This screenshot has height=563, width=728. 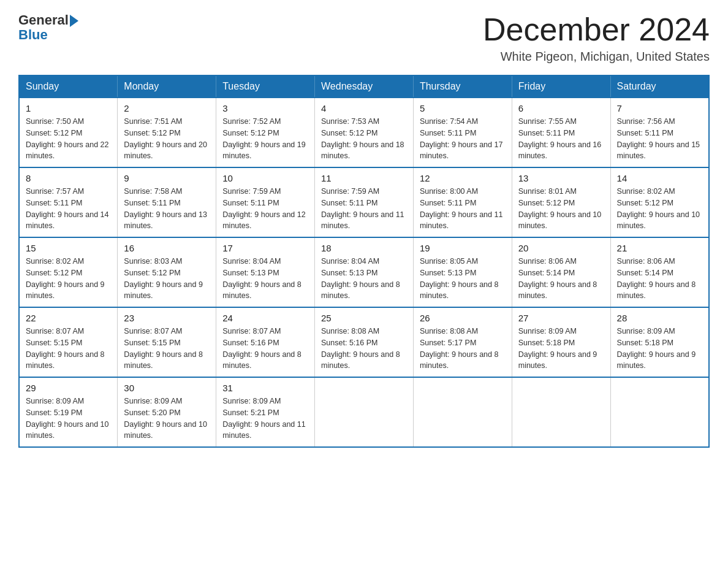 What do you see at coordinates (167, 202) in the screenshot?
I see `calendar-cell: 9 Sunrise: 7:58 AMSunset: 5:11 PMDayligh…` at bounding box center [167, 202].